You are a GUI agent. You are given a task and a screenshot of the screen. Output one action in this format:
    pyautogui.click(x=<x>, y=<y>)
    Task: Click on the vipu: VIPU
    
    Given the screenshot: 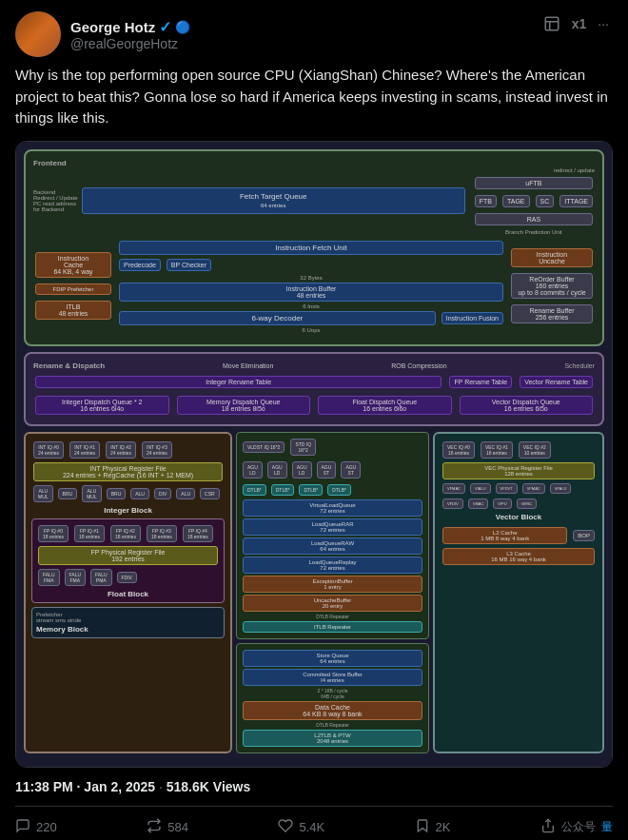 What is the action you would take?
    pyautogui.click(x=502, y=504)
    